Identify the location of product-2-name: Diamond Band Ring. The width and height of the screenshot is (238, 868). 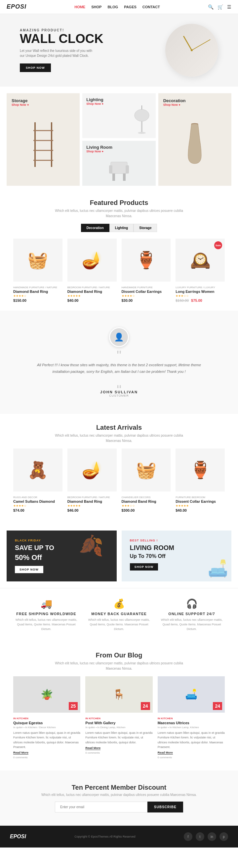
(92, 291).